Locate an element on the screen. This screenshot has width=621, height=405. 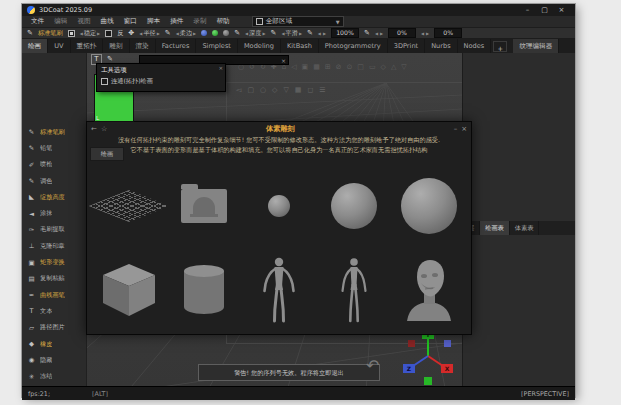
menu-record: 录制 is located at coordinates (200, 22).